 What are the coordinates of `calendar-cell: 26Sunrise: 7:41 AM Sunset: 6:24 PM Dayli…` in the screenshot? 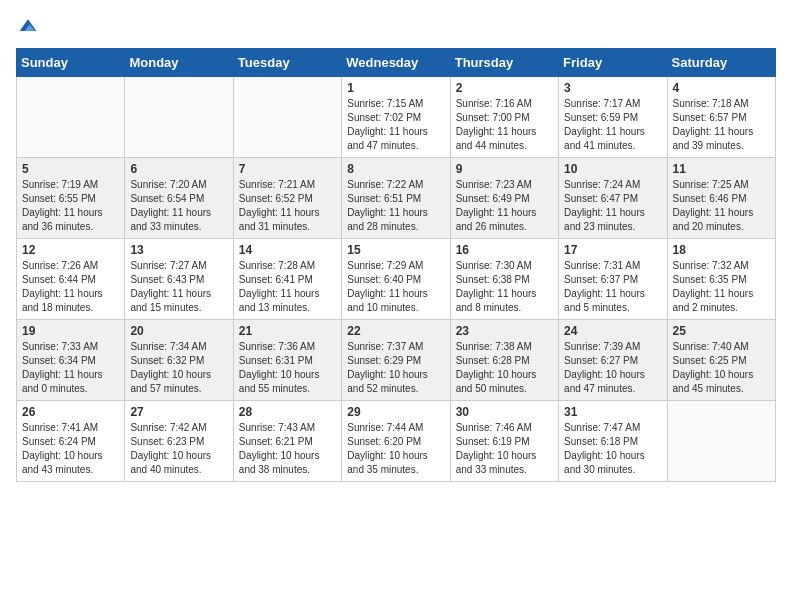 It's located at (71, 442).